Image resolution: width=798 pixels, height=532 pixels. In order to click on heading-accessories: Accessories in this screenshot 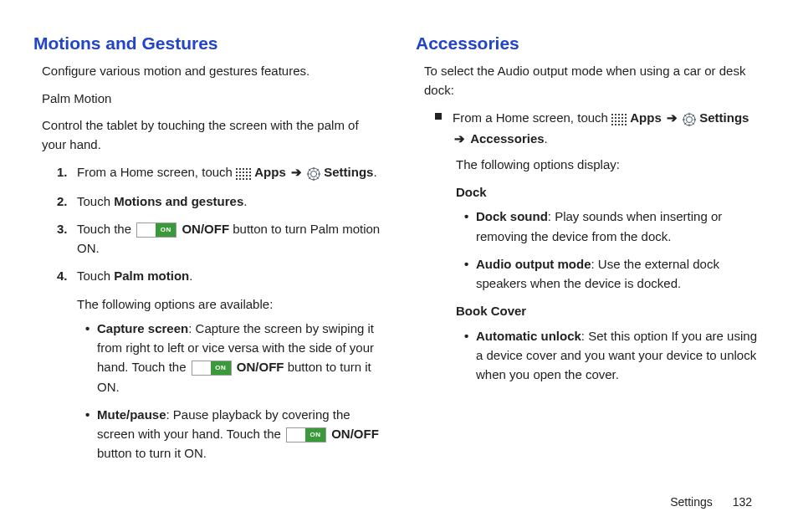, I will do `click(591, 43)`.